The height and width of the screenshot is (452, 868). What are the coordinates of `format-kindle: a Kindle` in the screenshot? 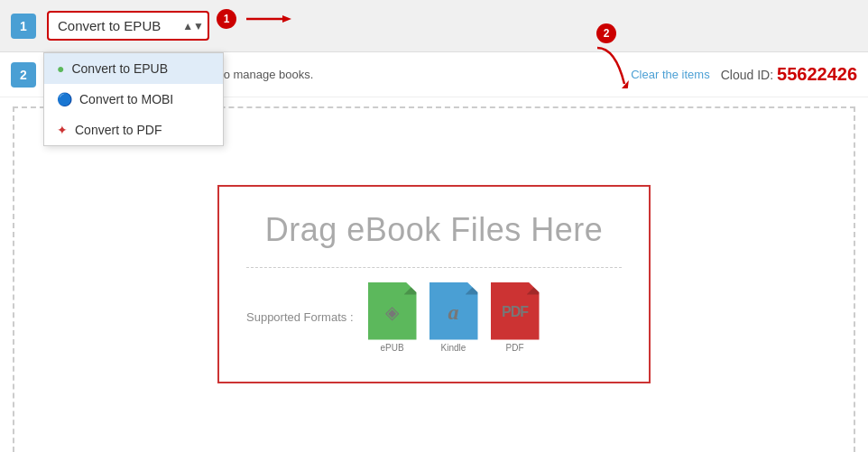 It's located at (454, 318).